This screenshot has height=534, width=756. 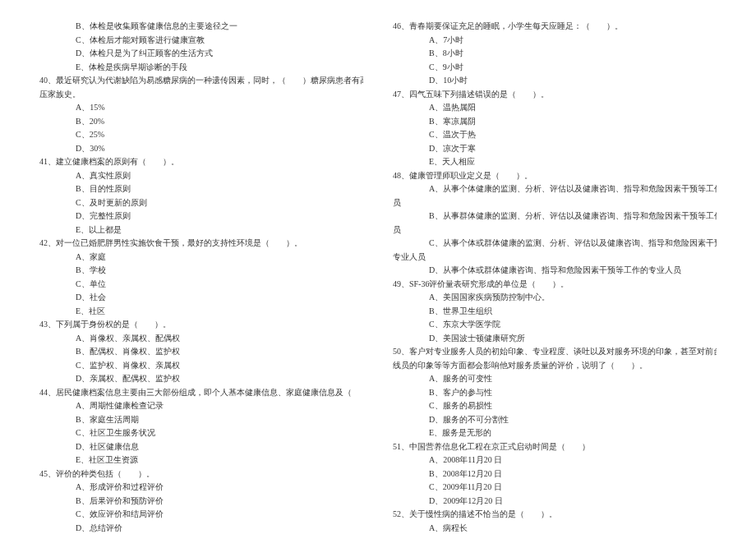 I want to click on option: D、服务的不可分割性, so click(x=555, y=421).